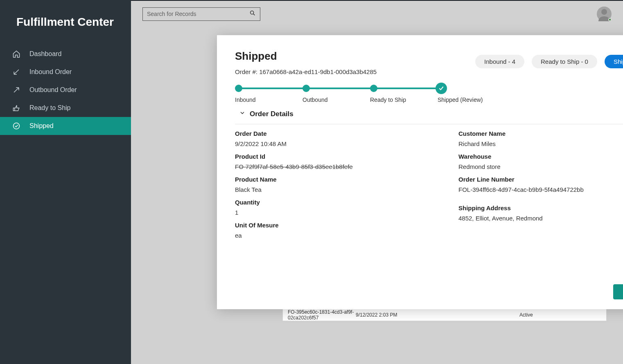 The image size is (623, 364). I want to click on modal-subtitle: Order #: 167a0668-a42a-ed11-9db1-000d3a3…, so click(306, 72).